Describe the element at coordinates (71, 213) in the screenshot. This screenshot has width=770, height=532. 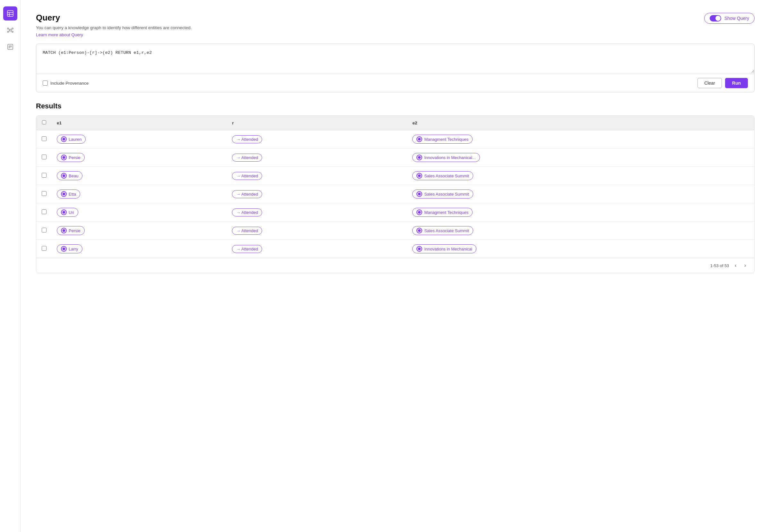
I see `entity-chip-label: Uri` at that location.